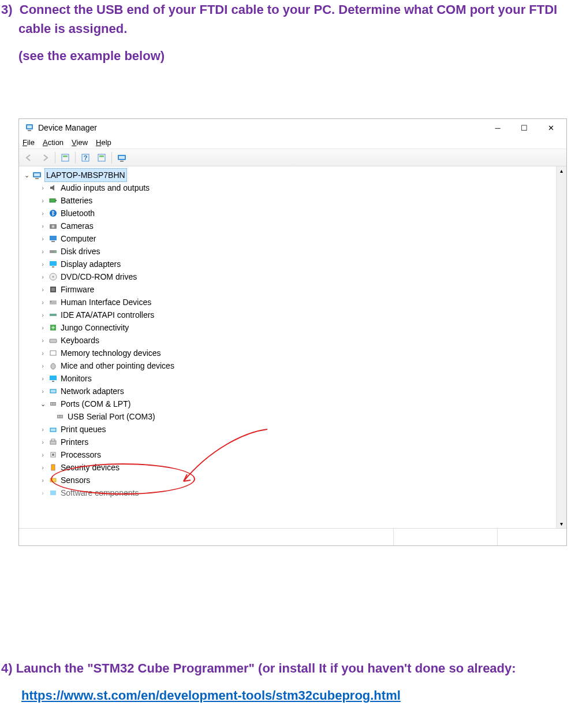  What do you see at coordinates (289, 417) in the screenshot?
I see `tree-node-usb-serial: USB Serial Port (COM3)` at bounding box center [289, 417].